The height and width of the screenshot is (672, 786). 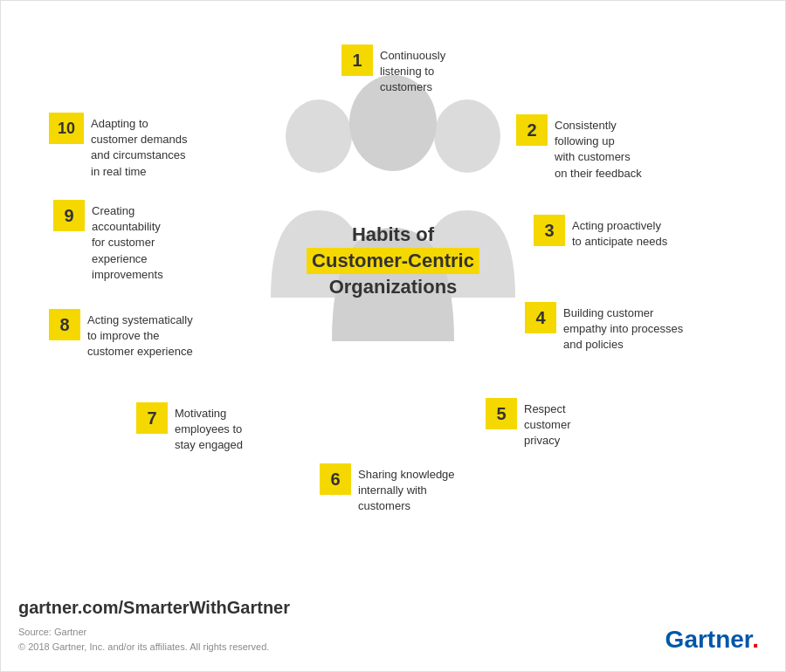 I want to click on title-customer-centric: Customer-Centric, so click(x=393, y=260).